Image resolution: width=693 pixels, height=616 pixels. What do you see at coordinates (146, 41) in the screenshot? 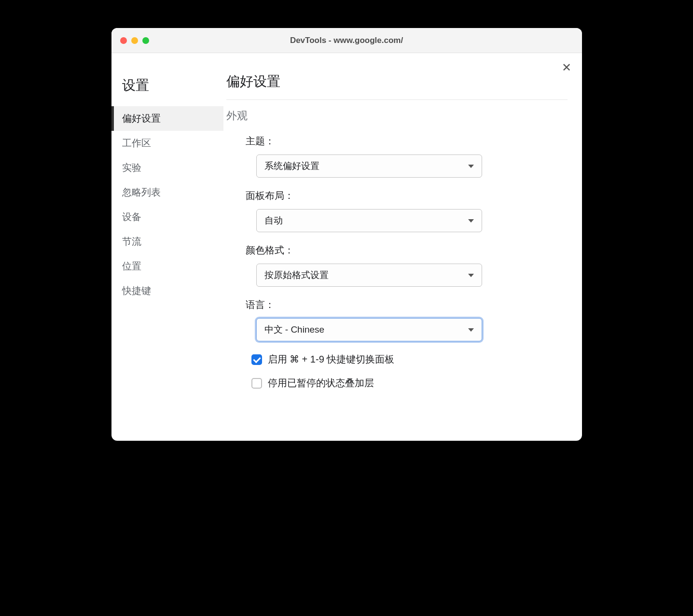
I see `maximize-window-button` at bounding box center [146, 41].